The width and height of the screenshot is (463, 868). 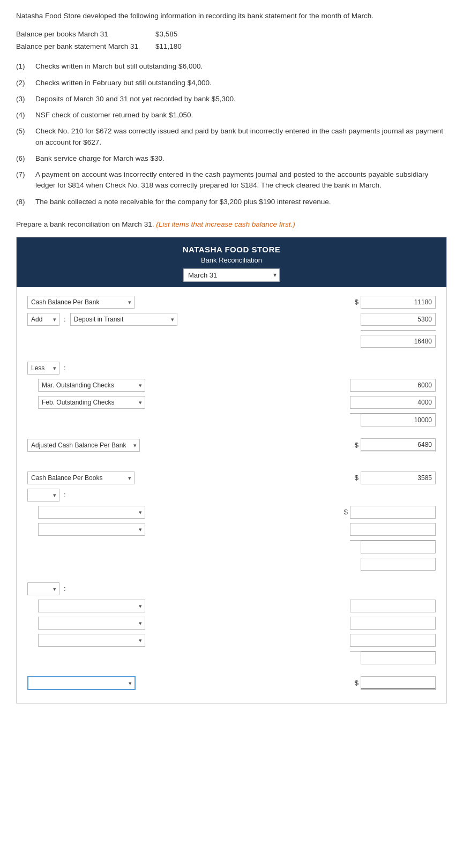 I want to click on bank-subtotal-input, so click(x=398, y=341).